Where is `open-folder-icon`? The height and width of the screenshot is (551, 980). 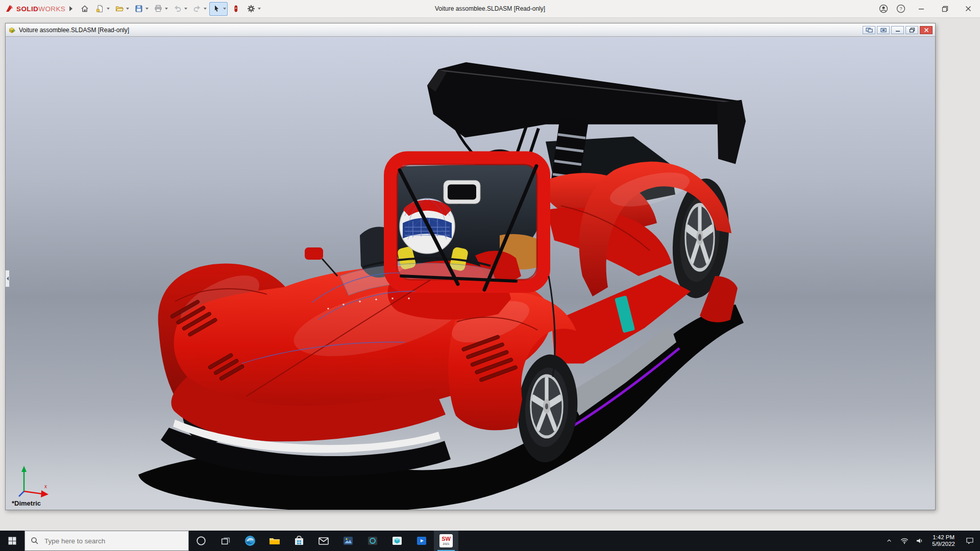 open-folder-icon is located at coordinates (119, 9).